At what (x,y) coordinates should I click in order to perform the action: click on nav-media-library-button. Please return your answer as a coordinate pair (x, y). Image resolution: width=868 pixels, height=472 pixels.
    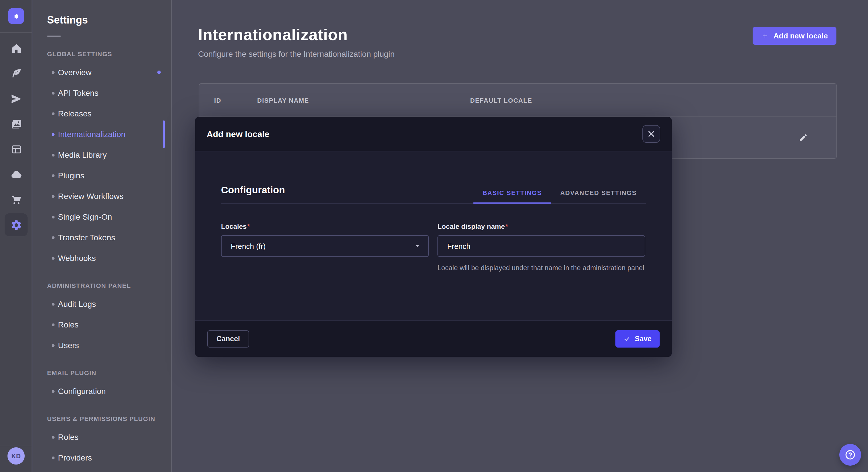
    Looking at the image, I should click on (16, 124).